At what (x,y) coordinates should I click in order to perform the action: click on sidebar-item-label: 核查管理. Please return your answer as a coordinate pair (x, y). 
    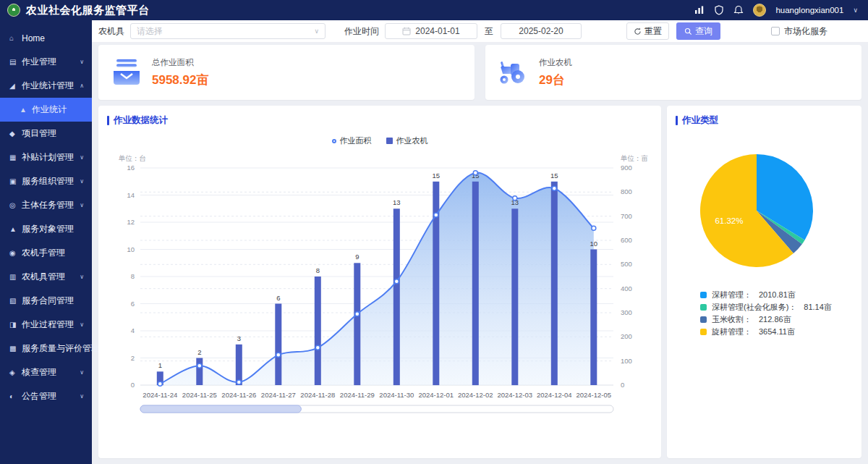
    Looking at the image, I should click on (39, 372).